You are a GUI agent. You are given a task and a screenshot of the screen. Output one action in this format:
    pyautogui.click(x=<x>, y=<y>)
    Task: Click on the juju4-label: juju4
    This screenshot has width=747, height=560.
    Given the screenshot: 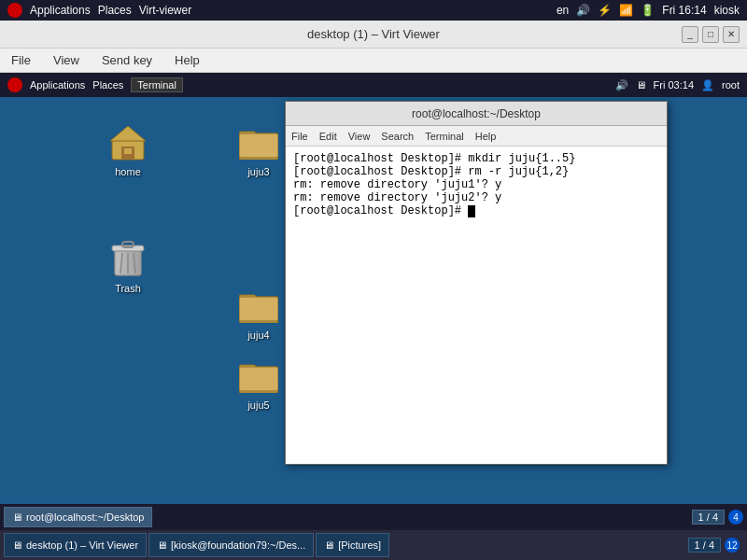 What is the action you would take?
    pyautogui.click(x=258, y=335)
    